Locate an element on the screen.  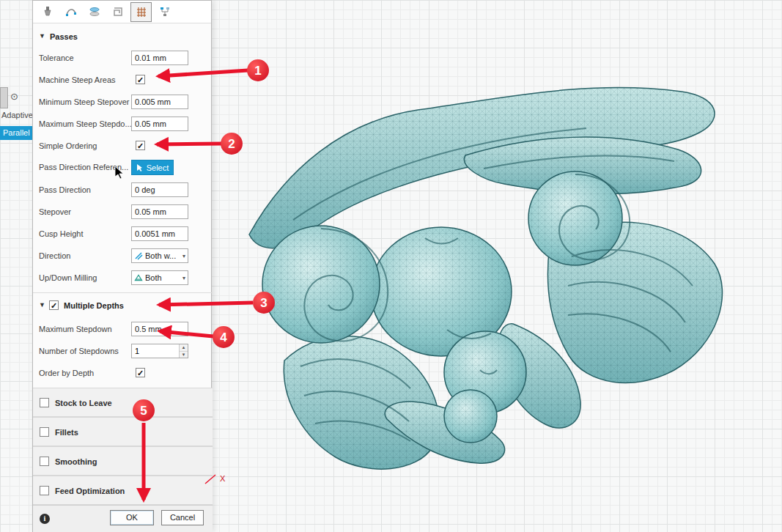
updown-milling-dropdown: Both ▾ is located at coordinates (160, 278).